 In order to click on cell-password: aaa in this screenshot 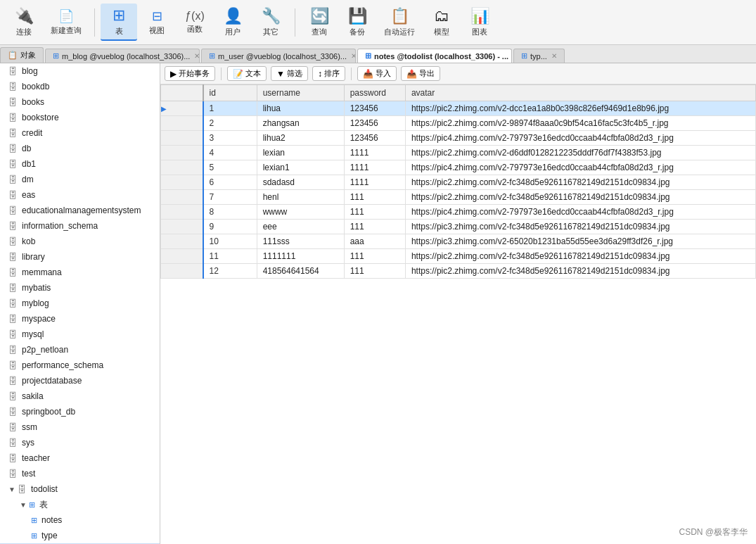, I will do `click(374, 242)`.